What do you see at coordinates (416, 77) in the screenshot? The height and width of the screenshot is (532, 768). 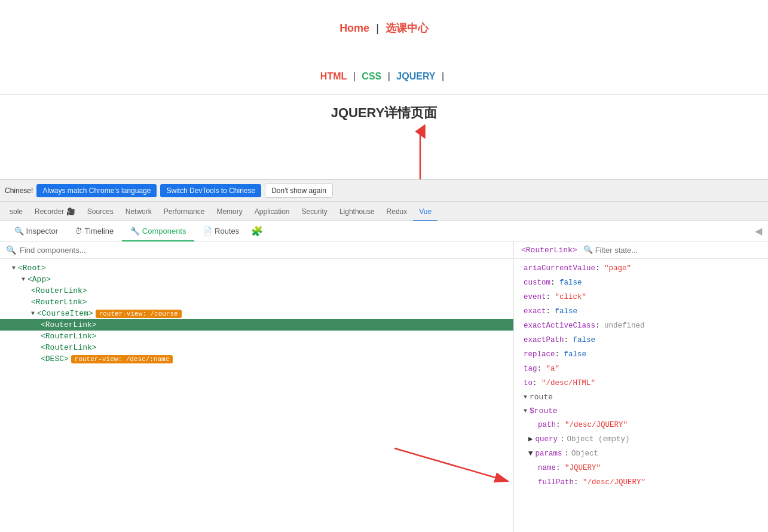 I see `jquery-link: JQUERY` at bounding box center [416, 77].